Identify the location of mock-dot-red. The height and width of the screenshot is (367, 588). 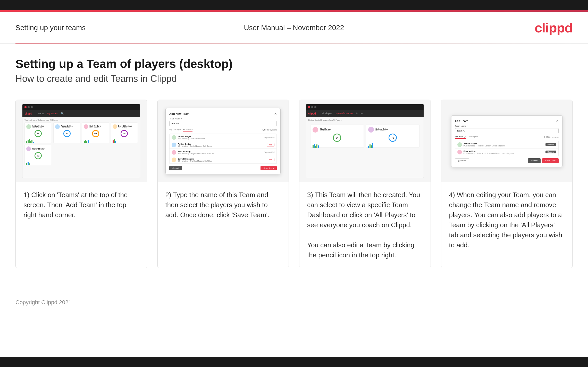
(26, 107).